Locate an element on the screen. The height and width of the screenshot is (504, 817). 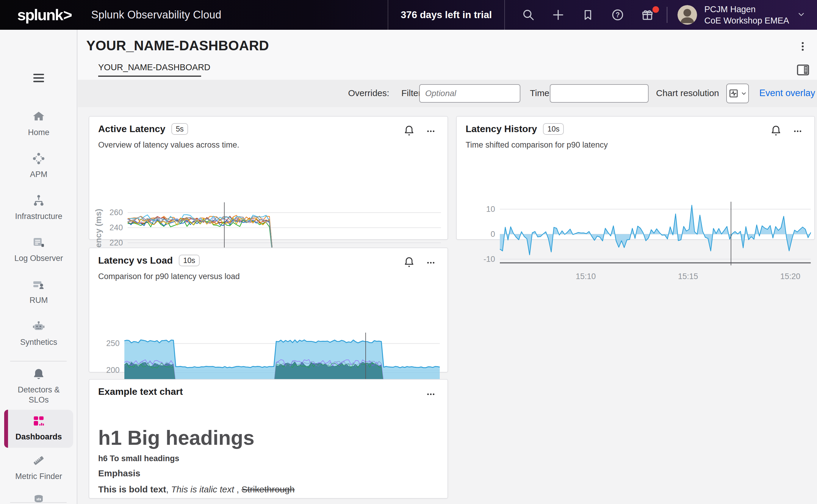
sidebar: Home APM Infrastructure Log Observer RUM… is located at coordinates (39, 267).